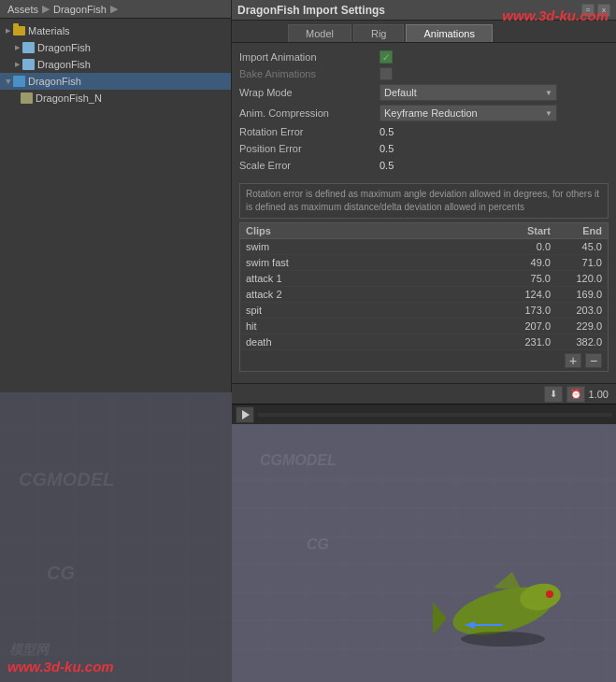 The image size is (616, 682). Describe the element at coordinates (424, 310) in the screenshot. I see `clip-row: spit 173.0 203.0` at that location.